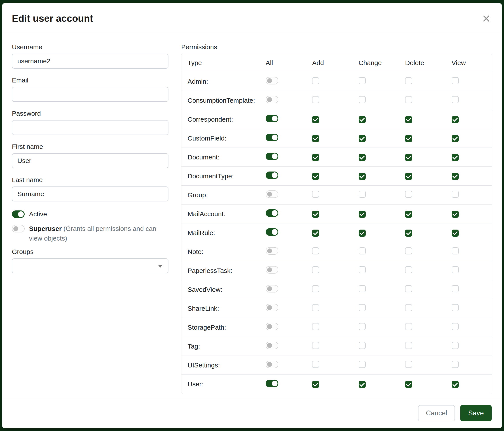 This screenshot has width=504, height=431. What do you see at coordinates (90, 266) in the screenshot?
I see `groups-select` at bounding box center [90, 266].